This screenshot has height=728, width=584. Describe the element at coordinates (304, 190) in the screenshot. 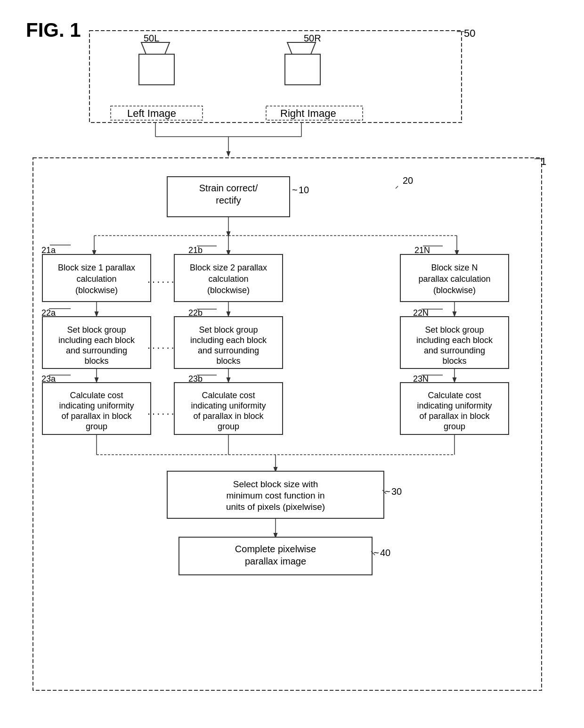

I see `svg-text: 10` at that location.